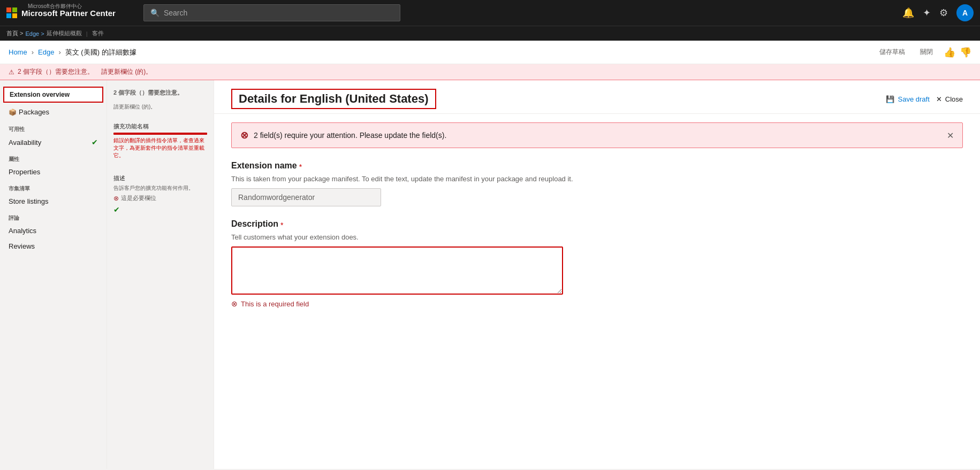  What do you see at coordinates (350, 135) in the screenshot?
I see `attention-text: 2 field(s) require your attention. Pleas…` at bounding box center [350, 135].